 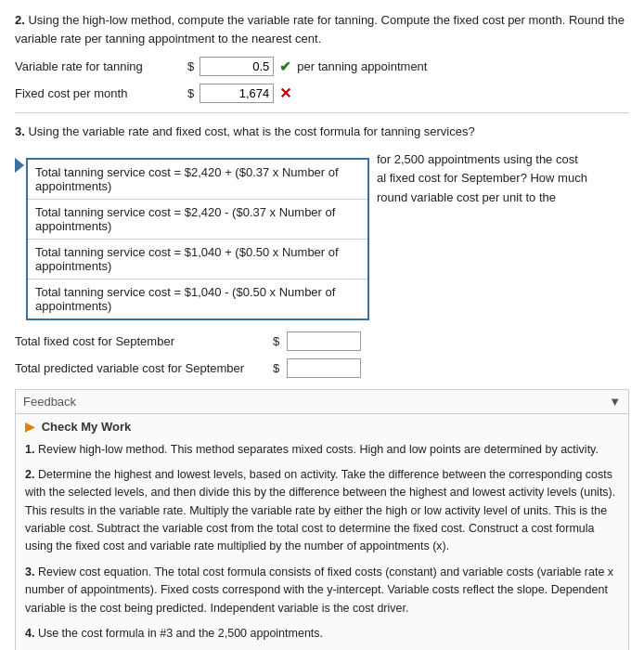 What do you see at coordinates (320, 511) in the screenshot?
I see `feedback-item-2-text: Determine the highest and lowest levels,…` at bounding box center [320, 511].